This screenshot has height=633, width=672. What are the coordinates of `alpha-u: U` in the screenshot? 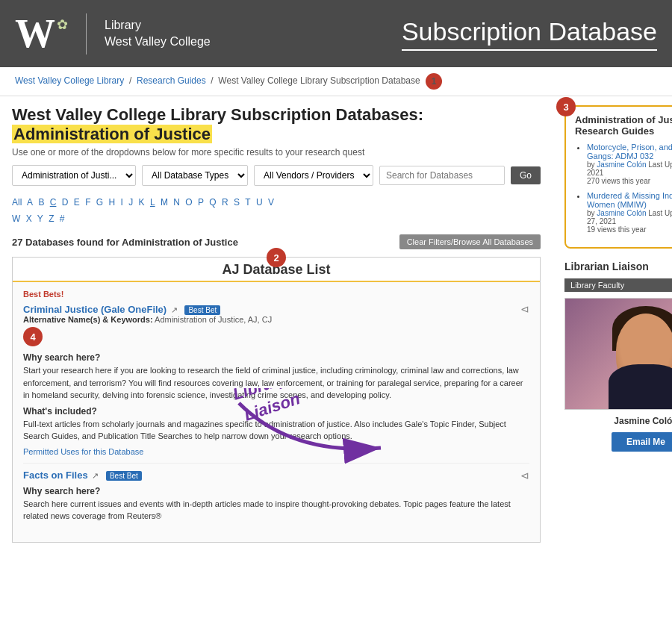 It's located at (260, 202).